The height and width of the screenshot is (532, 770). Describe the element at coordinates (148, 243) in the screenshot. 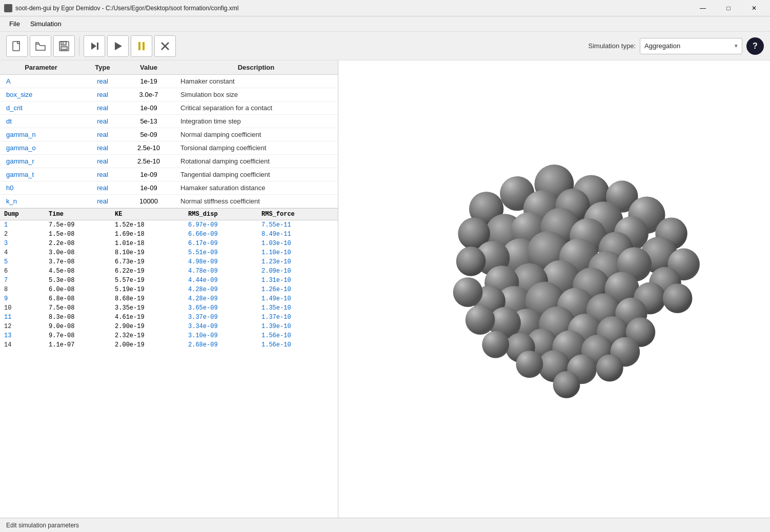

I see `log-ke: 1.01e-18` at that location.